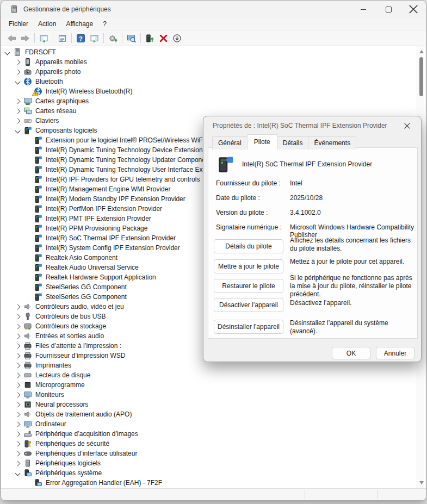 Image resolution: width=427 pixels, height=504 pixels. What do you see at coordinates (177, 38) in the screenshot?
I see `disable-device-icon` at bounding box center [177, 38].